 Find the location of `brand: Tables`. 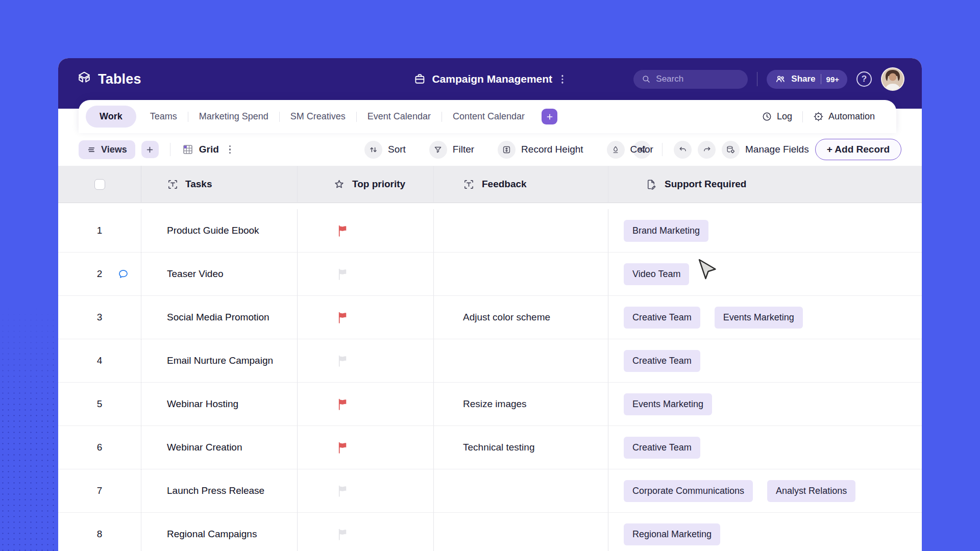

brand: Tables is located at coordinates (108, 79).